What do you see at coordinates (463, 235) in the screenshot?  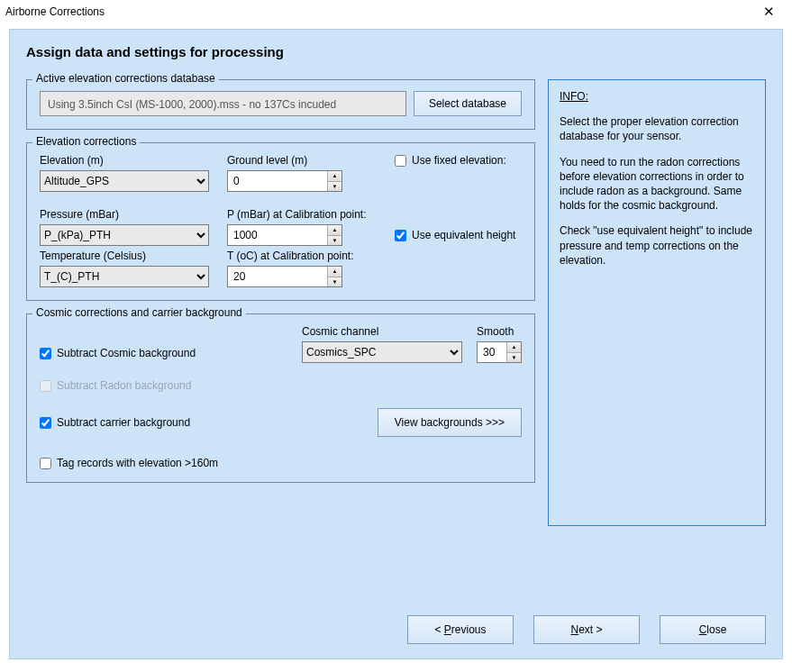 I see `use-equivalent-height-label: Use equivalent height` at bounding box center [463, 235].